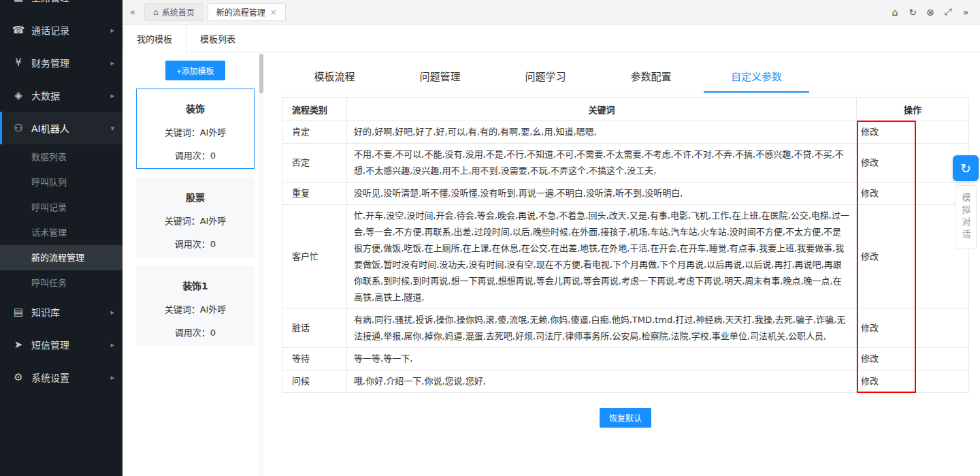  Describe the element at coordinates (966, 202) in the screenshot. I see `simulate-dialog-widget: ↻ 模拟对话` at that location.